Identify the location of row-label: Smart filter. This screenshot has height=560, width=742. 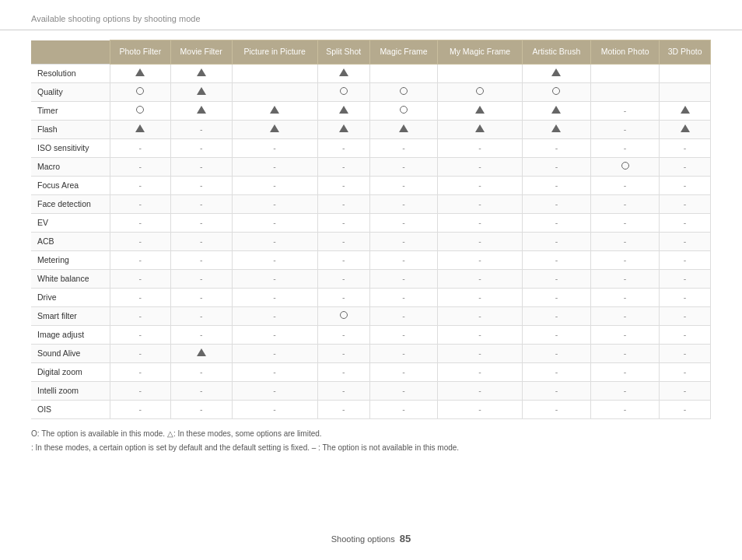
(70, 316).